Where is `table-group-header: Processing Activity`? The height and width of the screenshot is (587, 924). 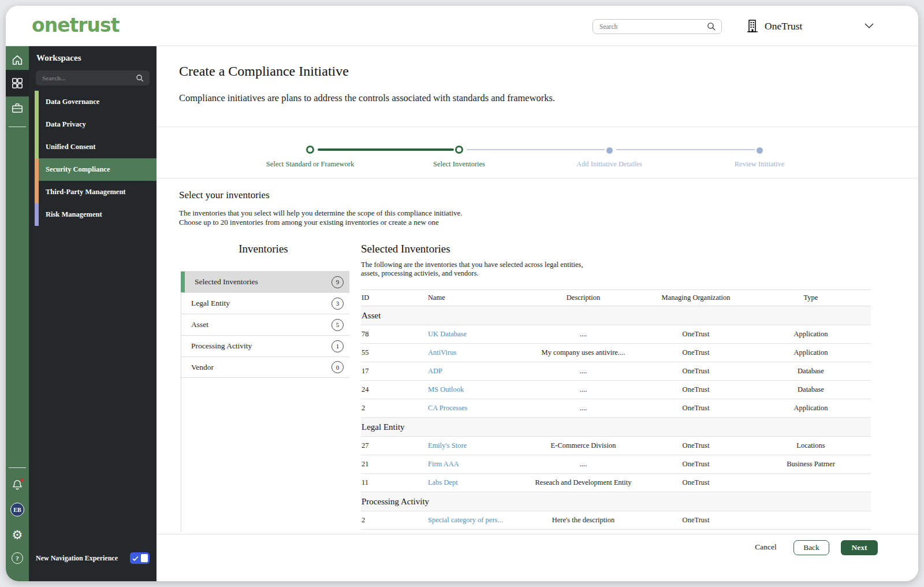 table-group-header: Processing Activity is located at coordinates (616, 501).